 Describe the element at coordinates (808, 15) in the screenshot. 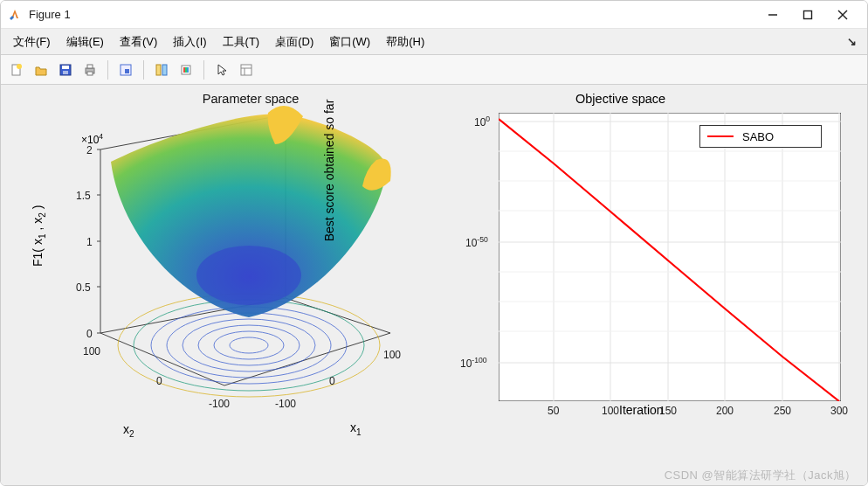

I see `maximize-button` at that location.